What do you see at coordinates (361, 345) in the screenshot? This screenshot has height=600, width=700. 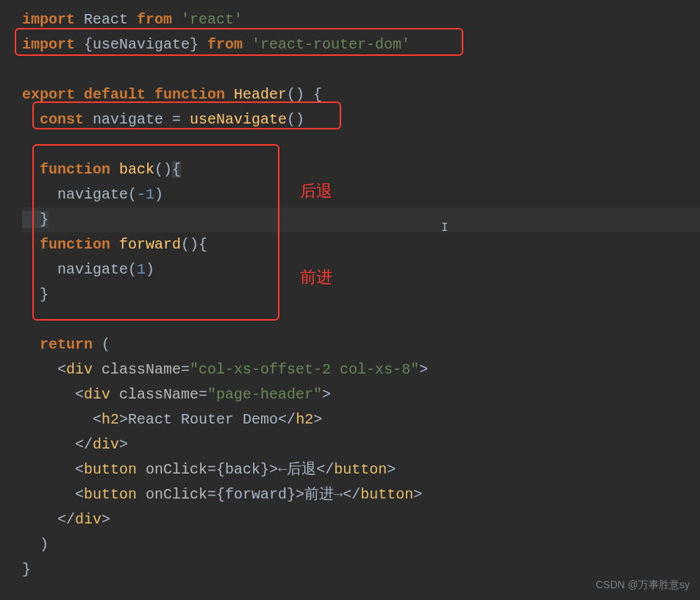 I see `code-line: return (` at bounding box center [361, 345].